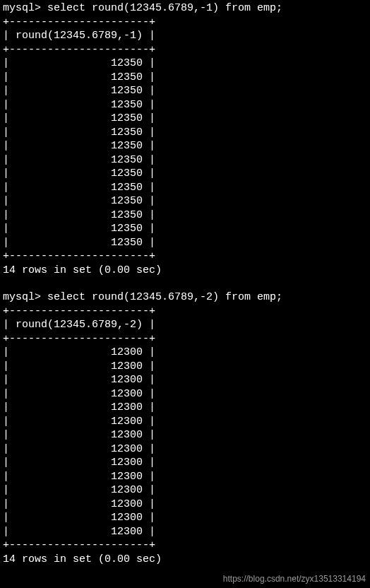 The image size is (370, 588). Describe the element at coordinates (294, 580) in the screenshot. I see `watermark-text: https://blog.csdn.net/zyx13513314194` at that location.